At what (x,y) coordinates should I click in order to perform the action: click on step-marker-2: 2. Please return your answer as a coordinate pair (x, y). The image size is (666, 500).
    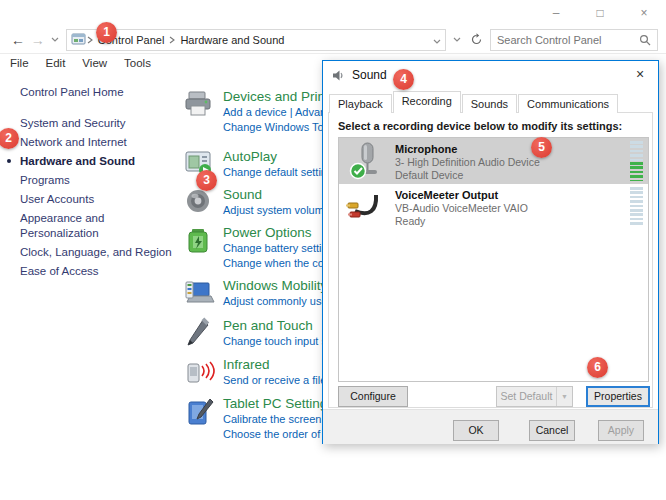
    Looking at the image, I should click on (10, 138).